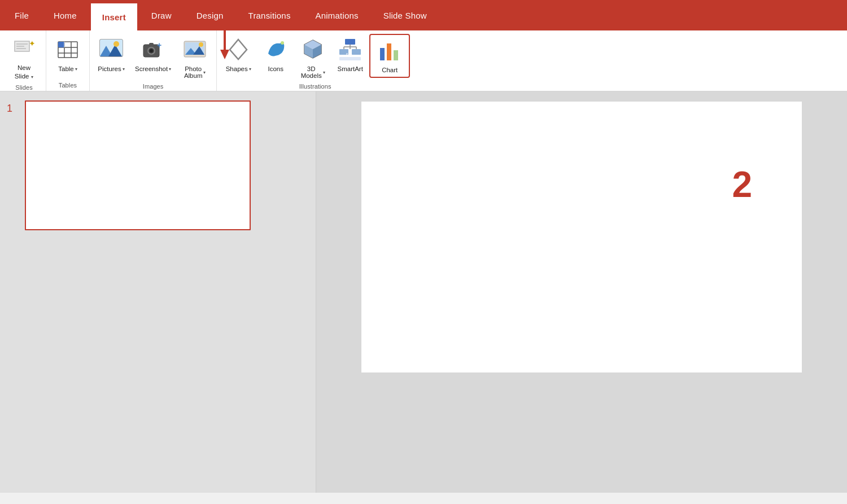 The height and width of the screenshot is (504, 847). What do you see at coordinates (315, 61) in the screenshot?
I see `illustrations-group: Shapes ▾ Icons` at bounding box center [315, 61].